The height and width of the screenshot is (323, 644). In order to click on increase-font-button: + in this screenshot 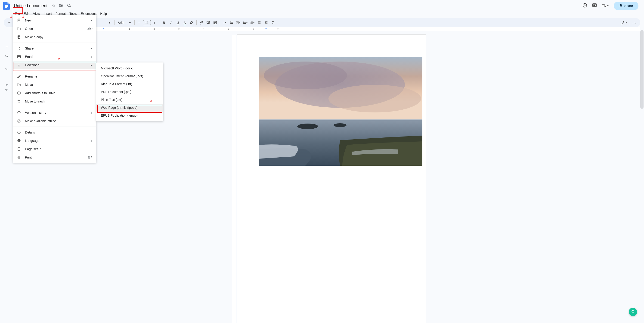, I will do `click(154, 23)`.